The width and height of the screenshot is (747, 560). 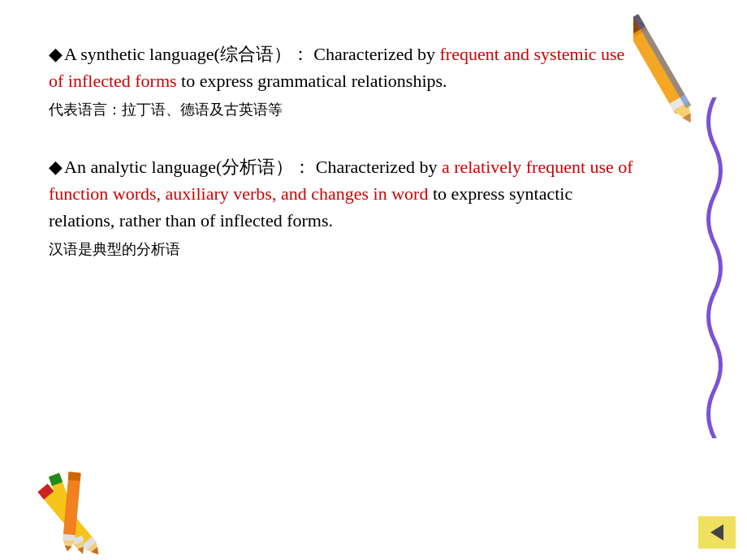 What do you see at coordinates (341, 250) in the screenshot?
I see `analytic-chinese-note: 汉语是典型的分析语` at bounding box center [341, 250].